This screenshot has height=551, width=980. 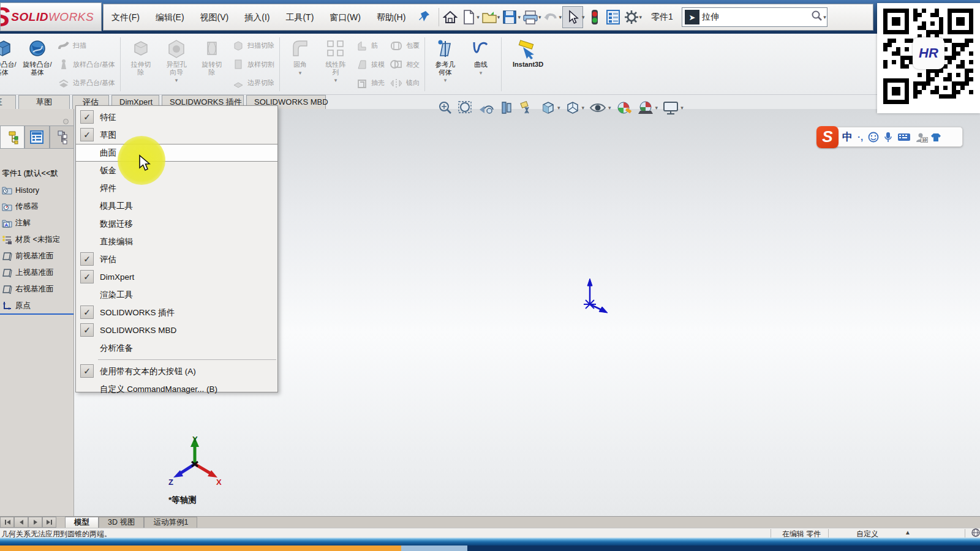 What do you see at coordinates (66, 121) in the screenshot?
I see `panel-pin-icon` at bounding box center [66, 121].